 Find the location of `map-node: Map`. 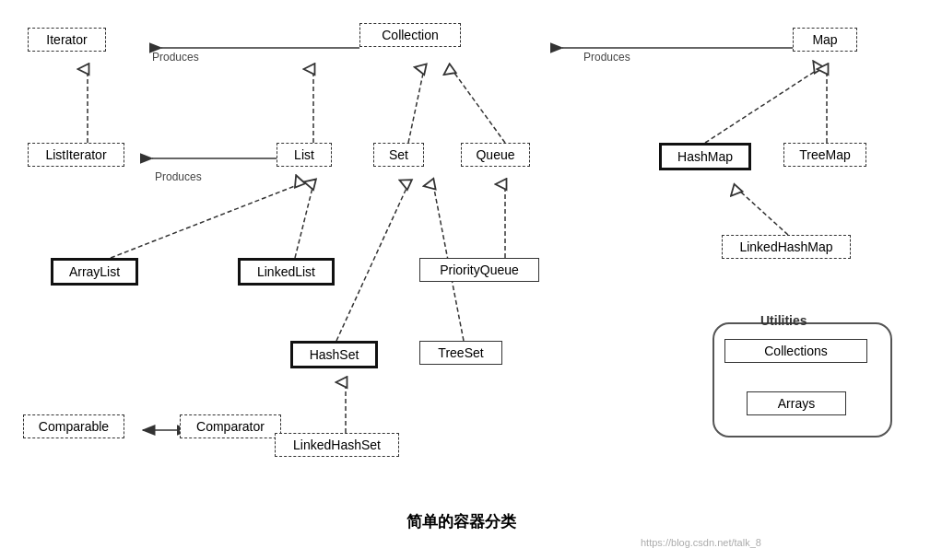

map-node: Map is located at coordinates (825, 40).